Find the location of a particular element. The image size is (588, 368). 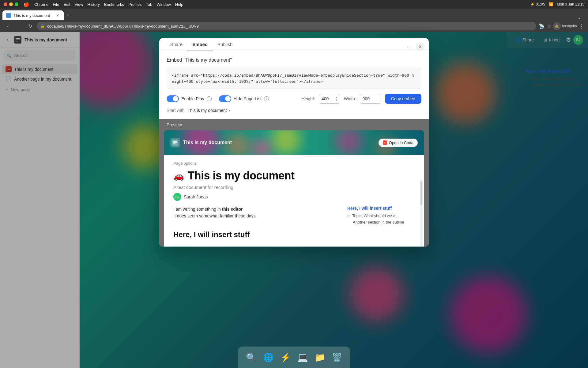

browser-chrome: This is my document ✕ + ⌄ ‹ › ↻ 🔒 coda.i… is located at coordinates (294, 20).